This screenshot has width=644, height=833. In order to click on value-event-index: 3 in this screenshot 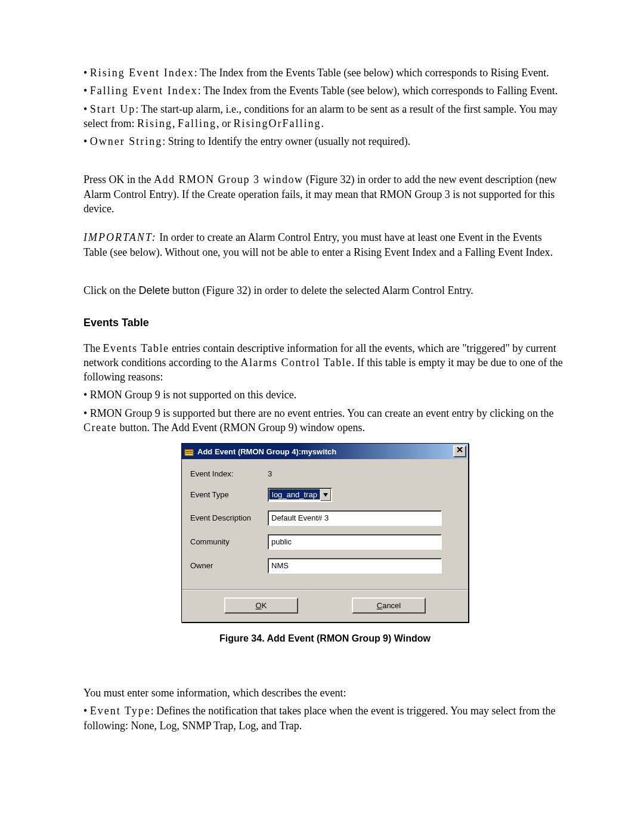, I will do `click(270, 474)`.